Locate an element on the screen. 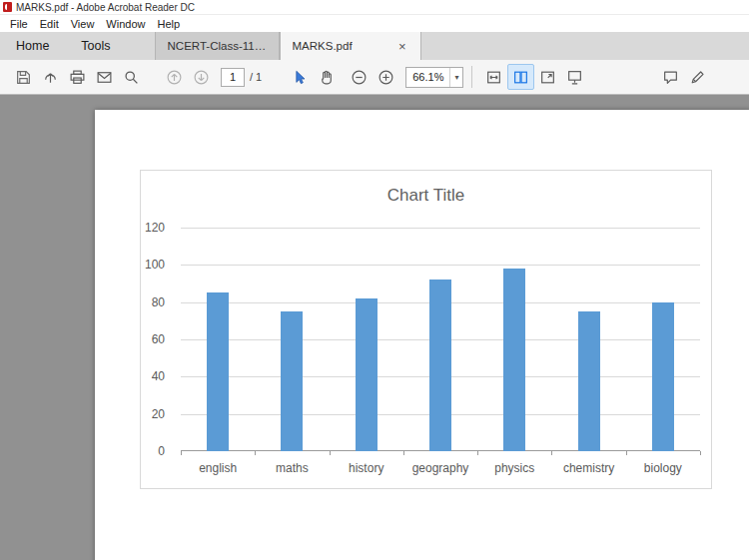 The width and height of the screenshot is (749, 560). presentation-icon is located at coordinates (575, 78).